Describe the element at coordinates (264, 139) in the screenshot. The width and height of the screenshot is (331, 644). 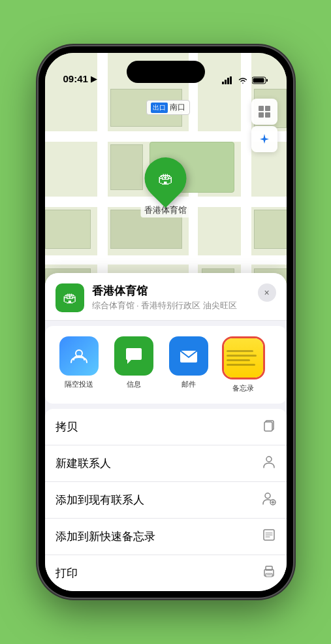
I see `location-button` at that location.